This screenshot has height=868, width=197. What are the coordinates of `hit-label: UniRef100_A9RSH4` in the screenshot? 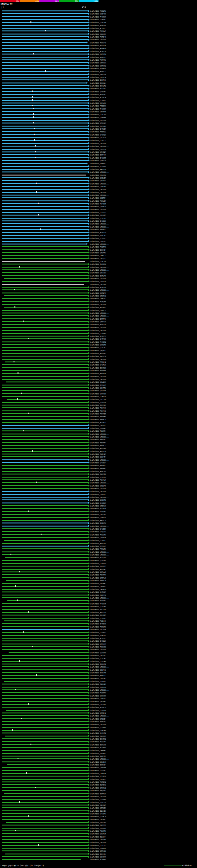 It's located at (98, 26).